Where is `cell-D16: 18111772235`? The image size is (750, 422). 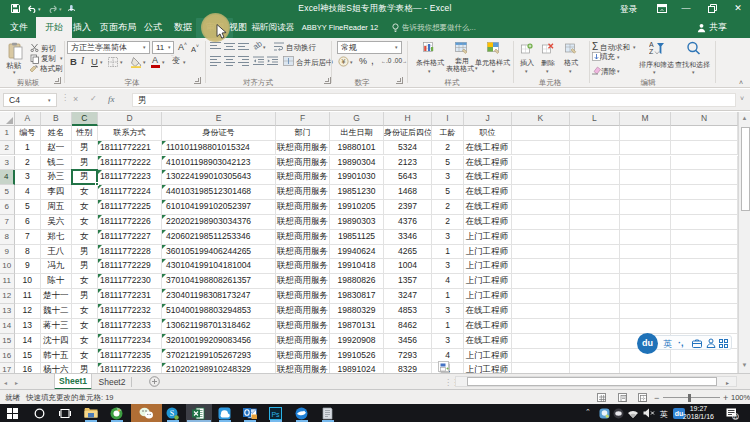
cell-D16: 18111772235 is located at coordinates (130, 356).